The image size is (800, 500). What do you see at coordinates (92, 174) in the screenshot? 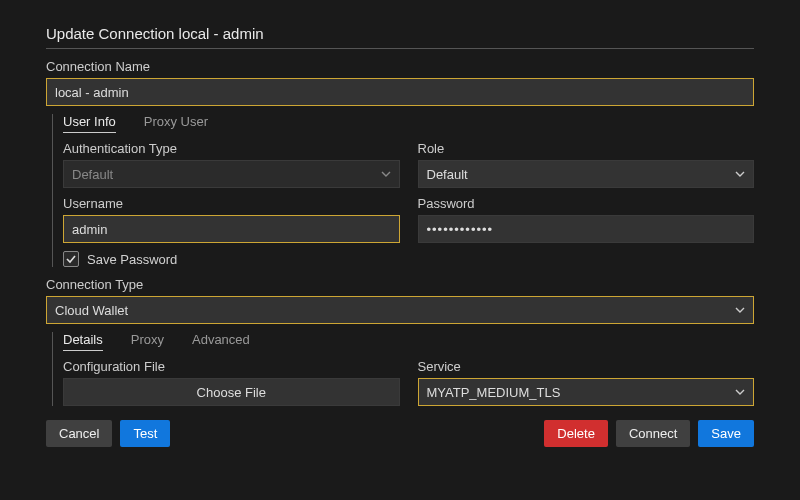
I see `auth-type-value: Default` at bounding box center [92, 174].